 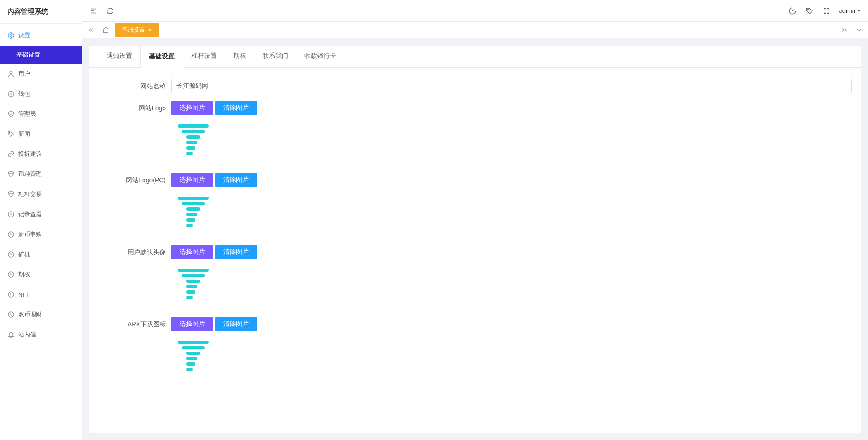 What do you see at coordinates (30, 315) in the screenshot?
I see `sidebar-item-label: 双币理财` at bounding box center [30, 315].